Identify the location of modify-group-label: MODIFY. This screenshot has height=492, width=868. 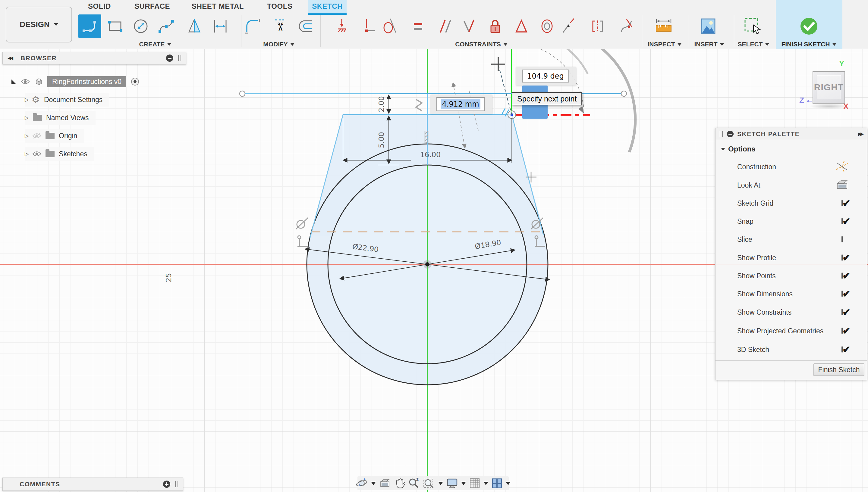
(279, 44).